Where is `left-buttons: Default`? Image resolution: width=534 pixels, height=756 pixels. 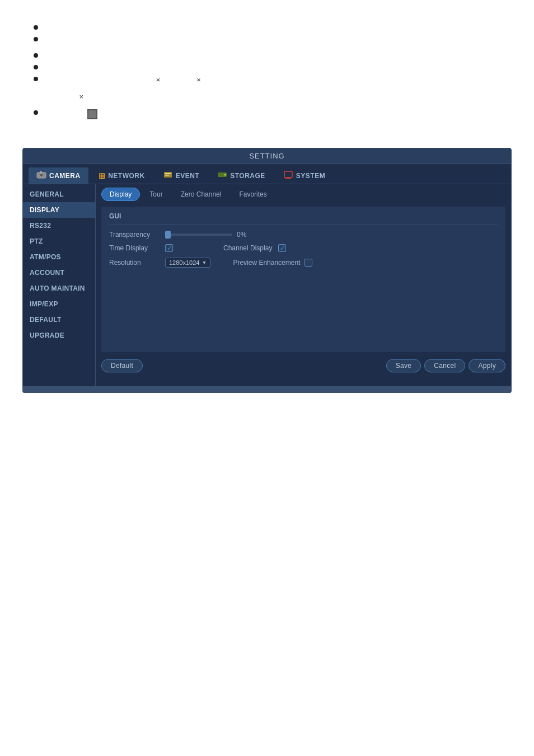 left-buttons: Default is located at coordinates (122, 366).